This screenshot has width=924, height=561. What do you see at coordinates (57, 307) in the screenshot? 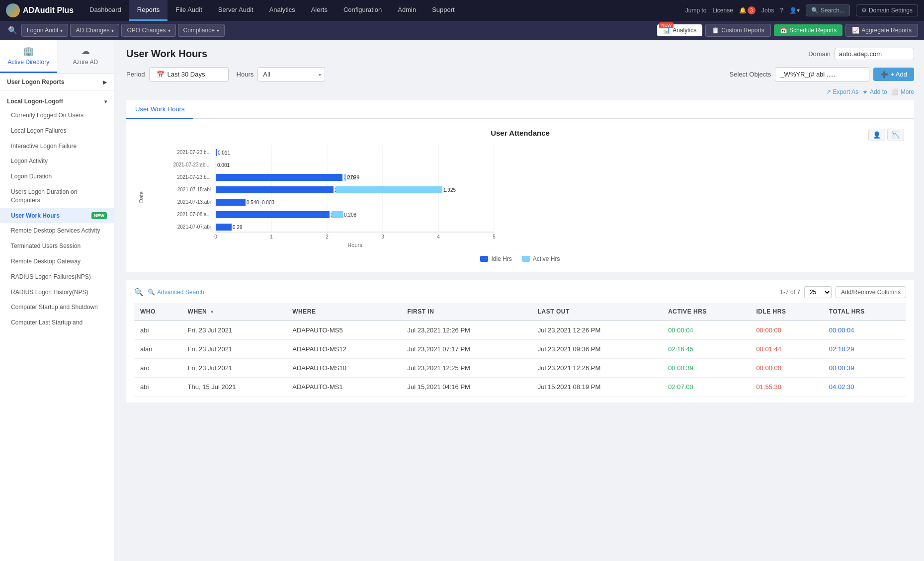
I see `sidebar-item-computer-startup-shutdown: Computer Startup and Shutdown` at bounding box center [57, 307].